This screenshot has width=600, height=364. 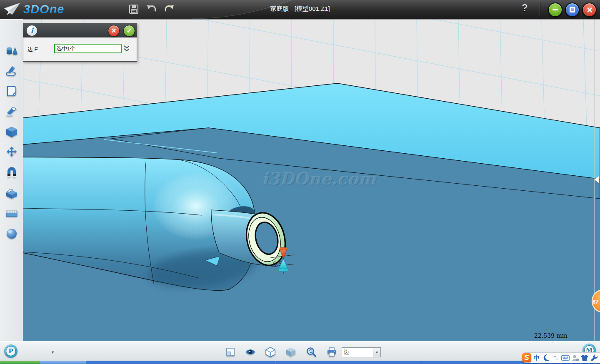 I want to click on dialog-header, so click(x=80, y=30).